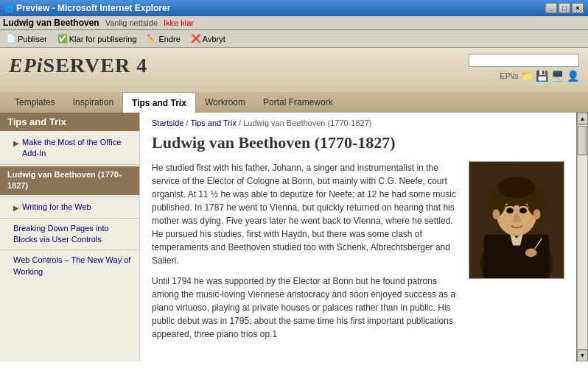 Image resolution: width=588 pixels, height=368 pixels. What do you see at coordinates (97, 38) in the screenshot?
I see `klar-button: ✅ Klar for publisering` at bounding box center [97, 38].